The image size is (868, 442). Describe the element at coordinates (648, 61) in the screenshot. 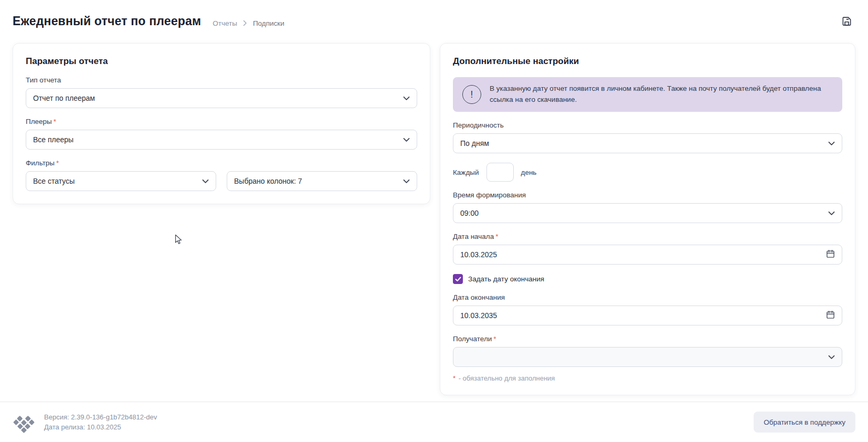

I see `additional-settings-title: Дополнительные настройки` at that location.